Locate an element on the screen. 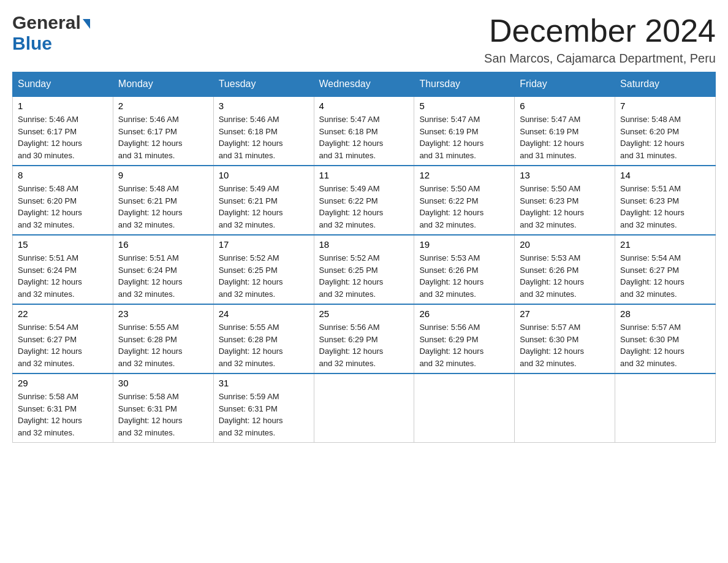  day-cell-14: 14 Sunrise: 5:51 AM Sunset: 6:23 PM Dayl… is located at coordinates (665, 200).